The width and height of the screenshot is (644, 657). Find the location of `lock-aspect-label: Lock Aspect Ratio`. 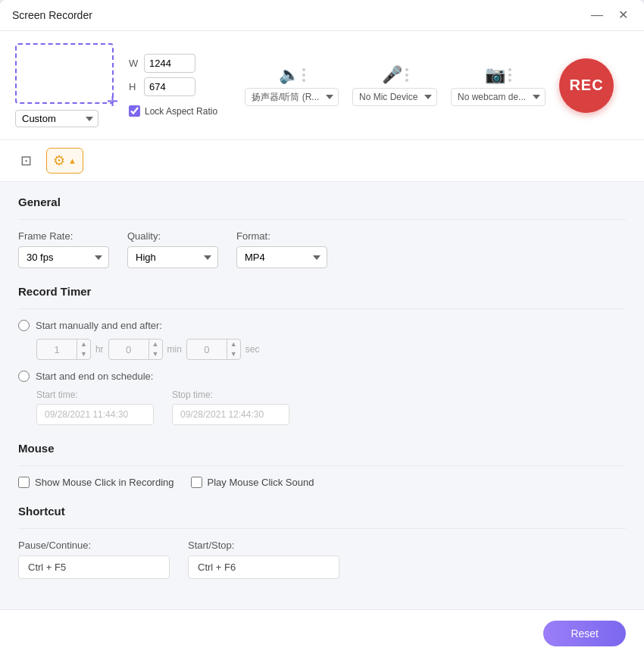

lock-aspect-label: Lock Aspect Ratio is located at coordinates (181, 111).